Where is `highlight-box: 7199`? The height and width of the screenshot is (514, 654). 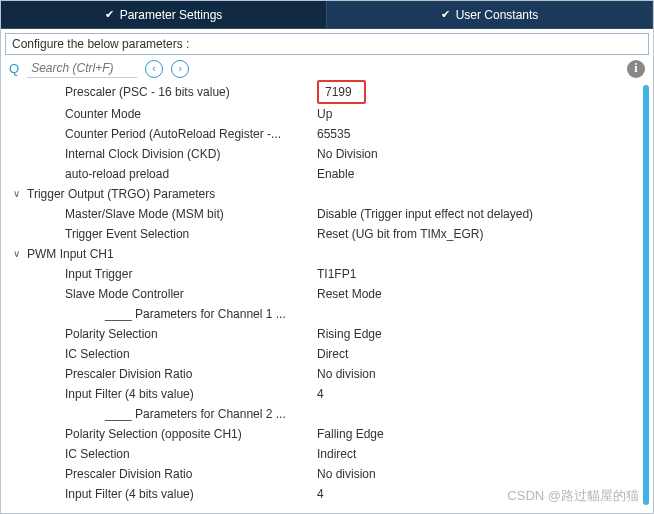
highlight-box: 7199 is located at coordinates (342, 92).